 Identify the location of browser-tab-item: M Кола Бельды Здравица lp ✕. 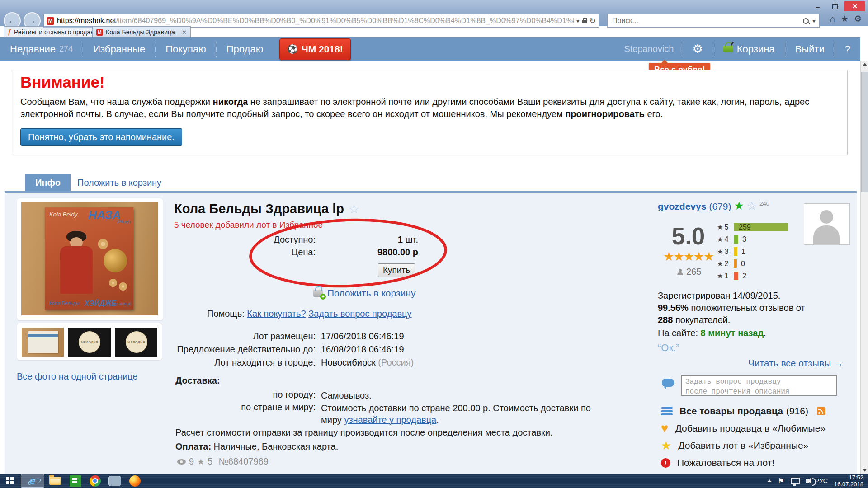
(142, 32).